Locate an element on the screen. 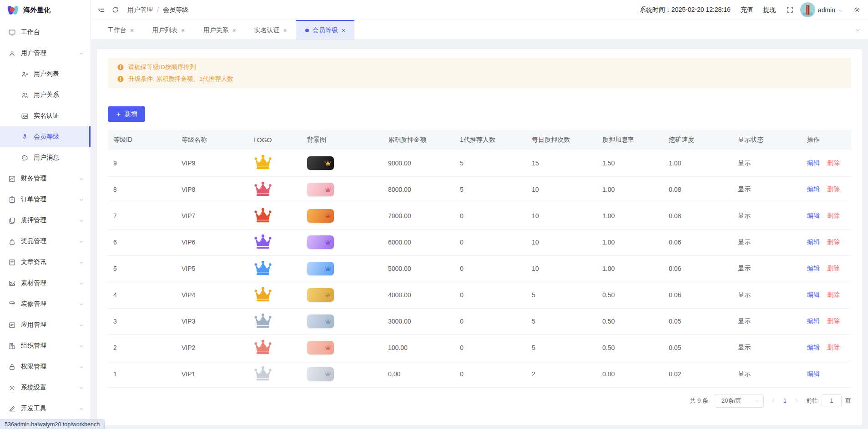 This screenshot has height=429, width=868. sidebar-item-label: 实名认证 is located at coordinates (46, 116).